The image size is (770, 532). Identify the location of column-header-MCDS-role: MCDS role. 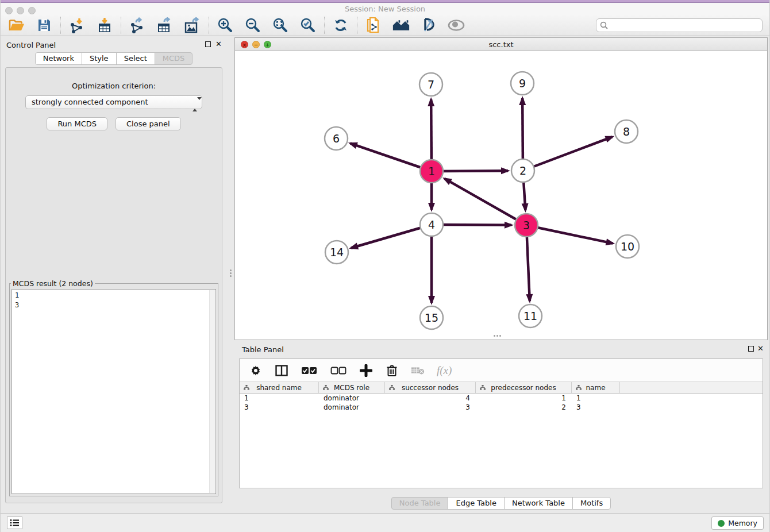
(352, 387).